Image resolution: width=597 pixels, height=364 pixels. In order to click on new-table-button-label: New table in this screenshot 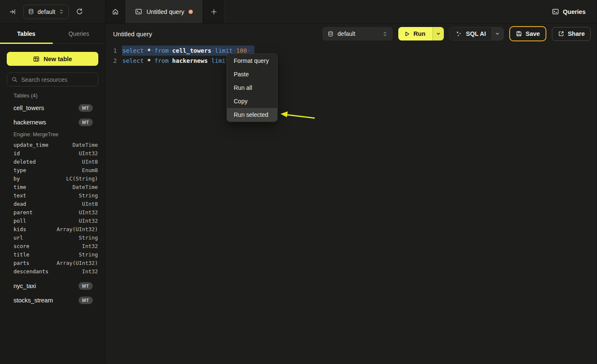, I will do `click(58, 59)`.